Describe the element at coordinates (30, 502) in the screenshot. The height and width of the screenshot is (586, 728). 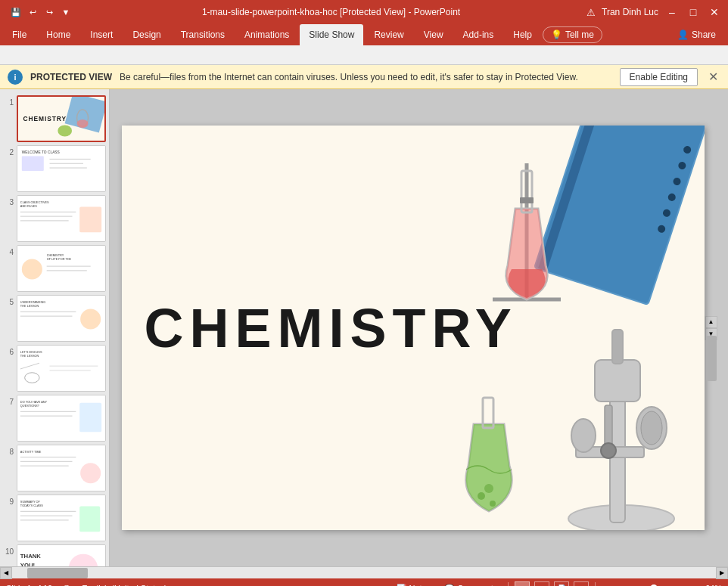
I see `svg-text: SUMMARY OF` at that location.